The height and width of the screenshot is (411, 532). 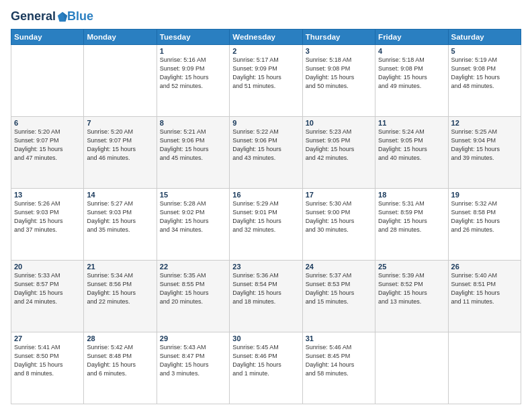 What do you see at coordinates (485, 217) in the screenshot?
I see `day-info: Sunrise: 5:32 AM Sunset: 8:58 PM Dayligh…` at bounding box center [485, 217].